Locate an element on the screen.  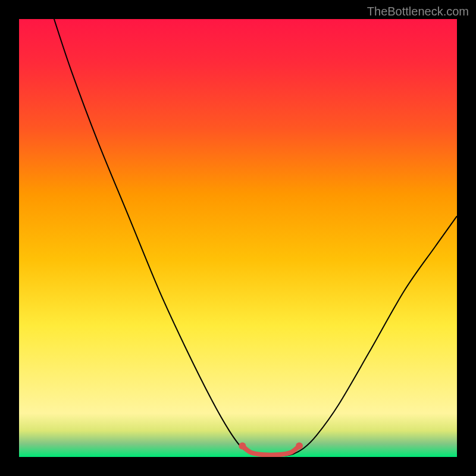
highlight-dot-right is located at coordinates (299, 446).